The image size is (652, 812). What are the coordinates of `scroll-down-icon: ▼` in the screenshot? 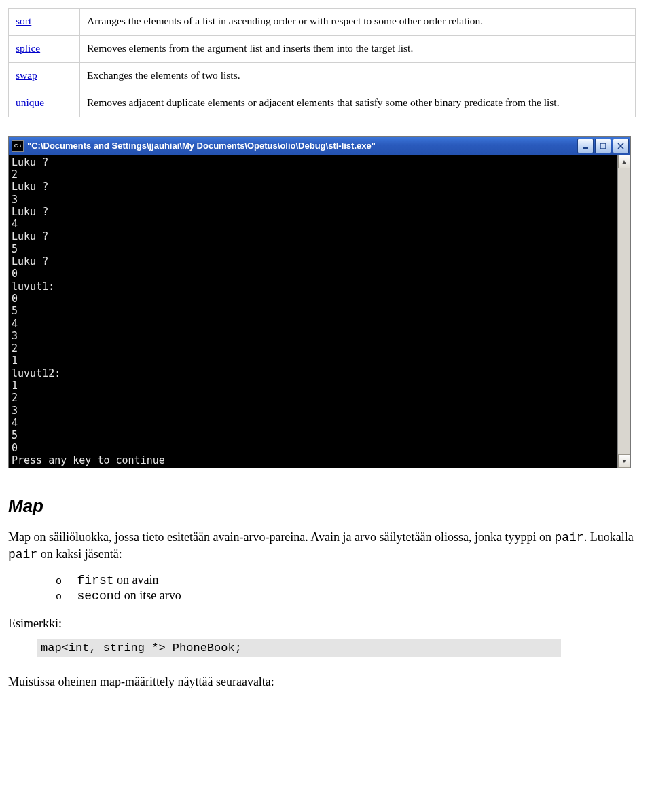 It's located at (624, 461).